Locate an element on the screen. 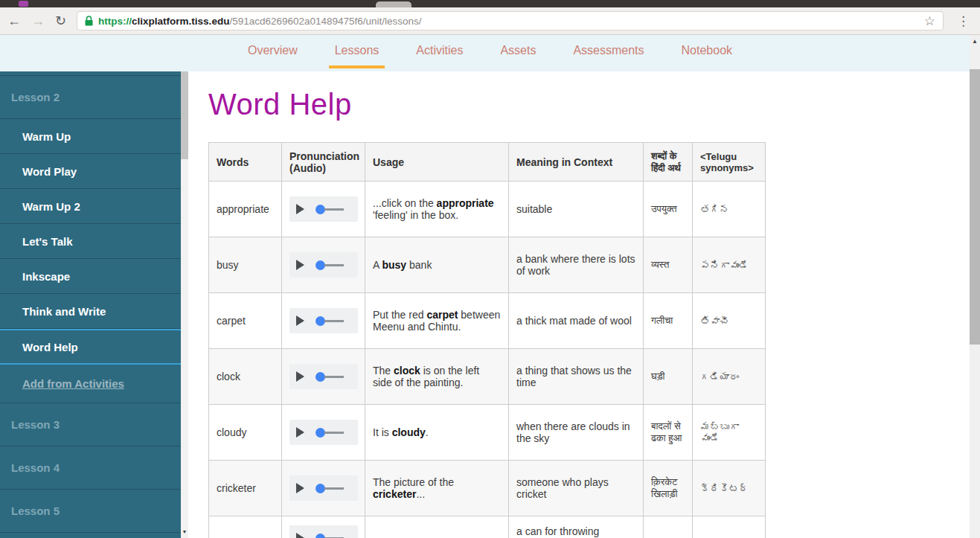 This screenshot has height=538, width=980. table-row: appropriate...click on the appropriate '… is located at coordinates (487, 210).